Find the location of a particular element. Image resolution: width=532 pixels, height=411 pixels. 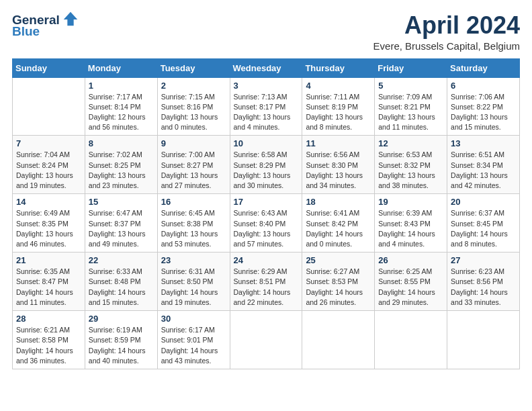

title-block: April 2024 Evere, Brussels Capital, Belg… is located at coordinates (447, 32).